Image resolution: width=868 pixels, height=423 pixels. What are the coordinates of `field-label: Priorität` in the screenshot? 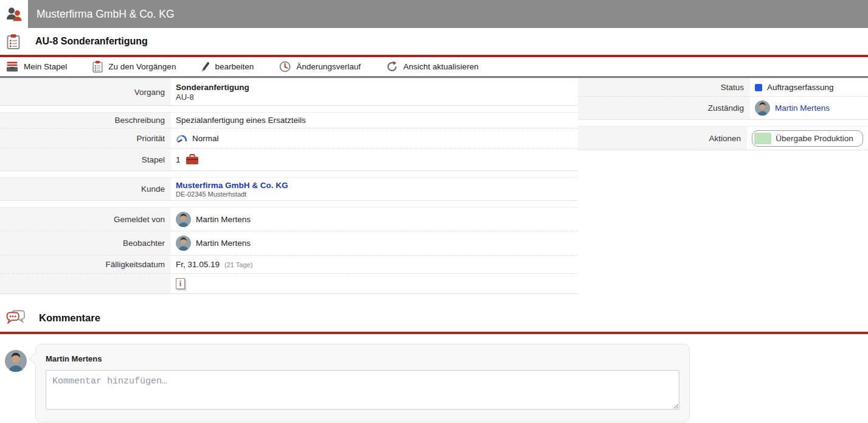 It's located at (85, 138).